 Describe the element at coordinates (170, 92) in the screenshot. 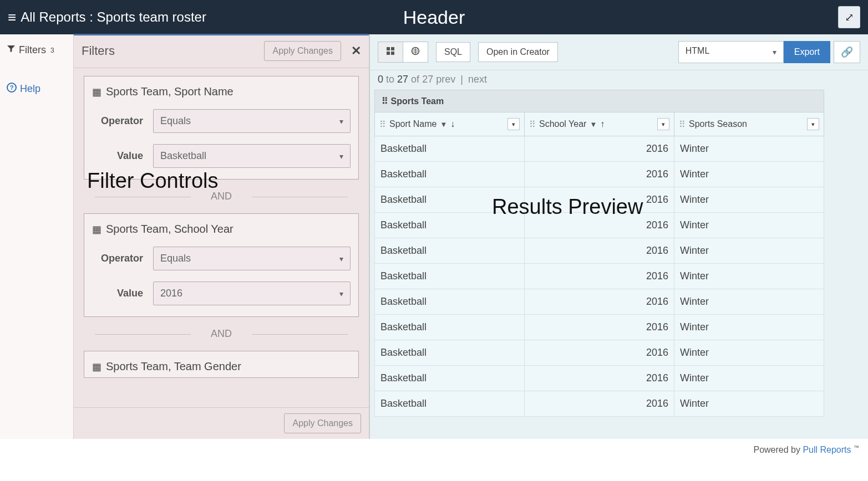

I see `filter-card-title-text: Sports Team, Sport Name` at that location.